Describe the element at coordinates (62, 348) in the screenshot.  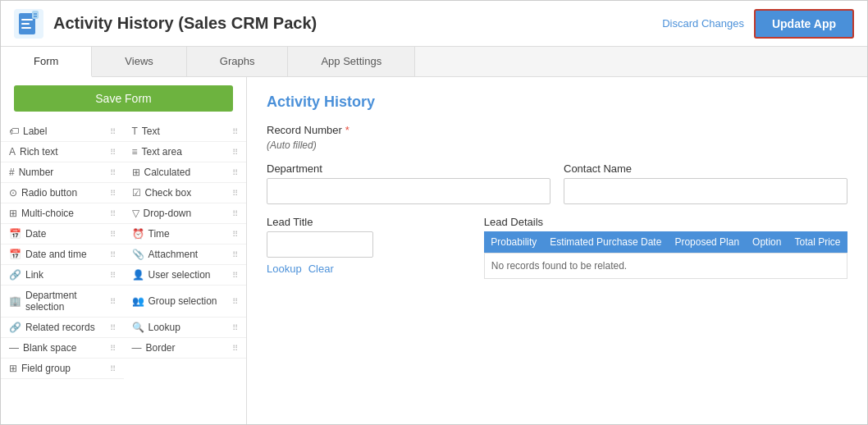
I see `sidebar-item-blank-space: — Blank space ⠿` at that location.